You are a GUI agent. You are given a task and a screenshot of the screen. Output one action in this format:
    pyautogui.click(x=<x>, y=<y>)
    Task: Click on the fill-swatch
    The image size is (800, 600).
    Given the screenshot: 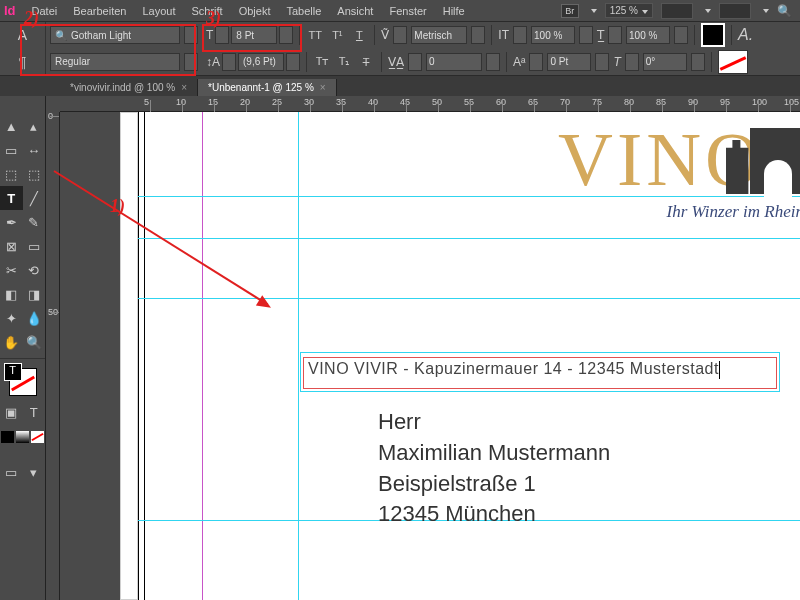 What is the action you would take?
    pyautogui.click(x=713, y=35)
    